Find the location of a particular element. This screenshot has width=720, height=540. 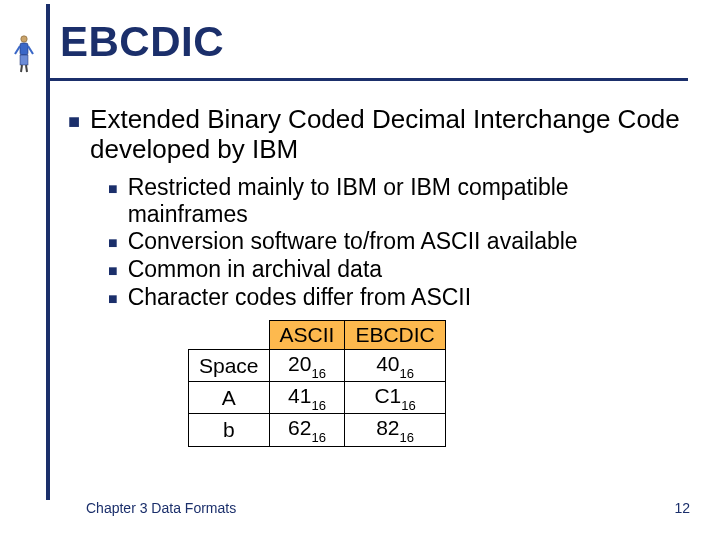

footer-page-number: 12 is located at coordinates (682, 508).